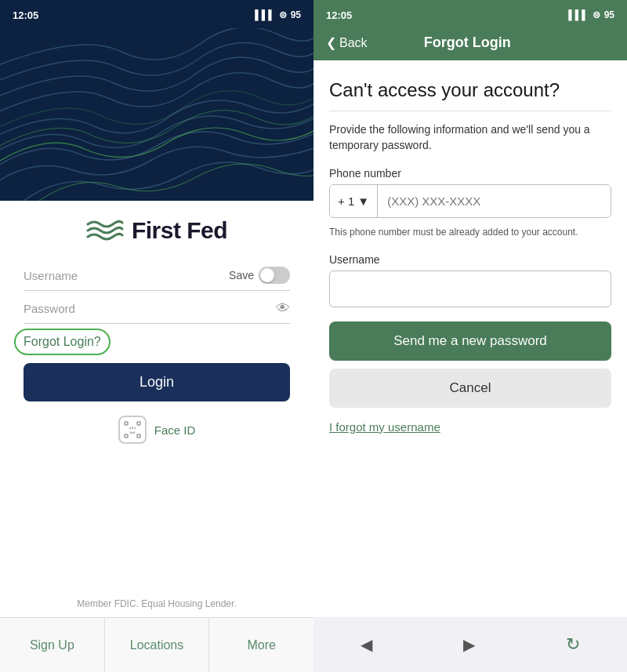 This screenshot has height=672, width=627. Describe the element at coordinates (63, 342) in the screenshot. I see `forgot-login-area: Forgot Login?` at that location.